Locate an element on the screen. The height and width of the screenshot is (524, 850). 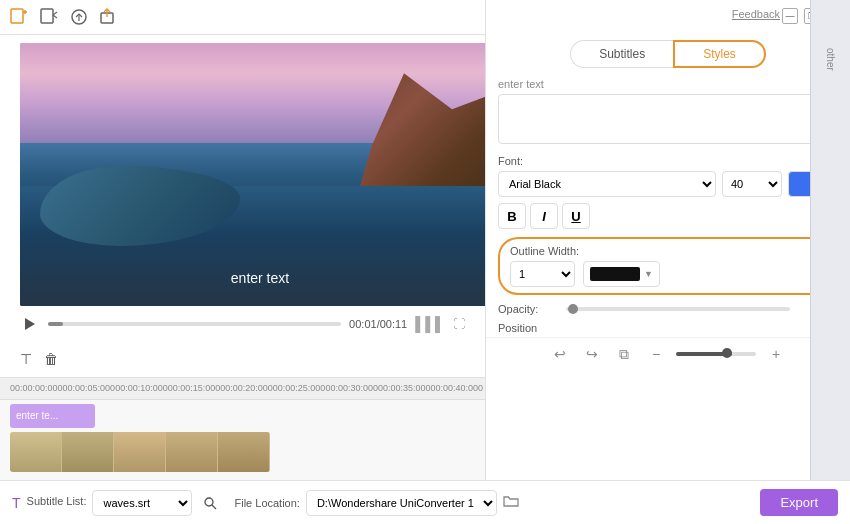
copy-button: ⧉ is located at coordinates (624, 354).